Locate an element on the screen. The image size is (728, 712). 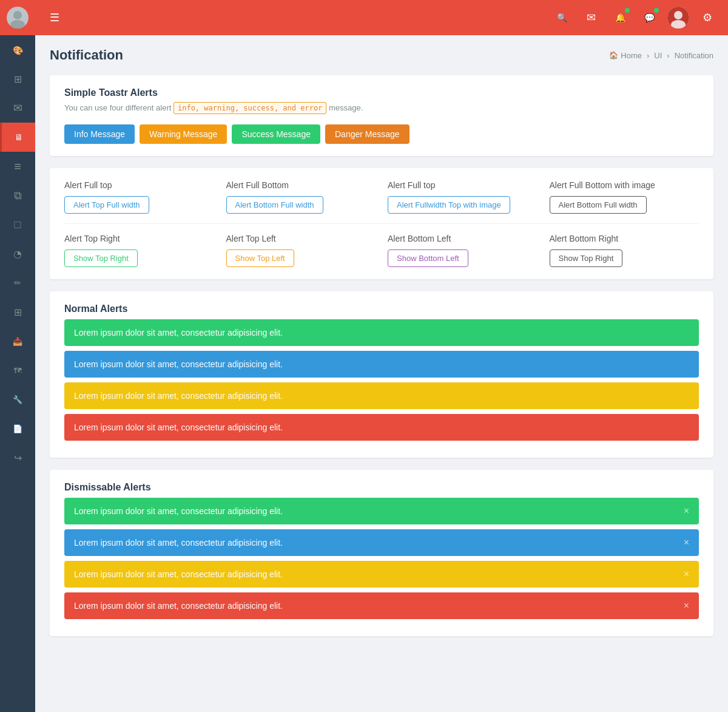
user-avatar is located at coordinates (678, 18).